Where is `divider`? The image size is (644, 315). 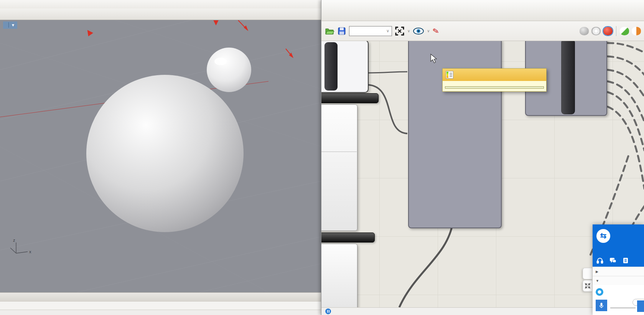 divider is located at coordinates (339, 152).